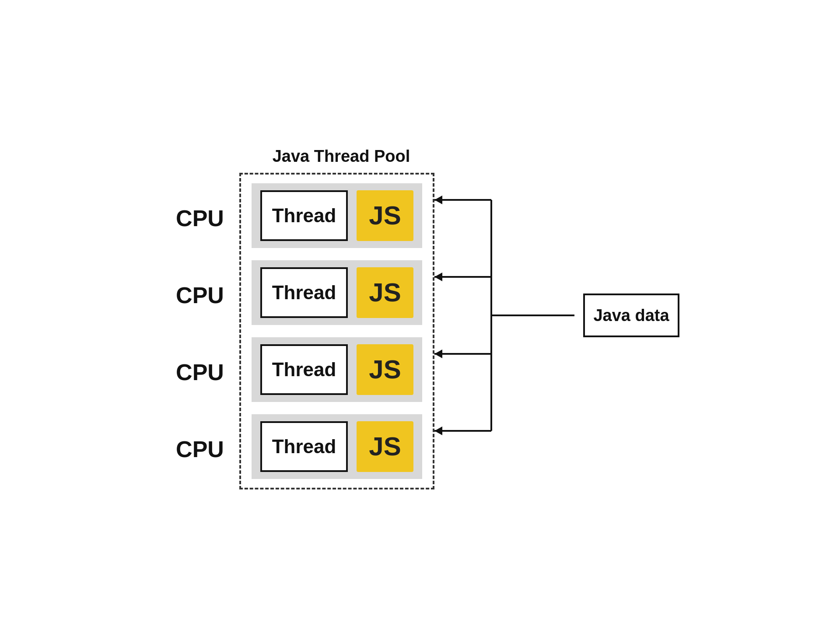  What do you see at coordinates (385, 293) in the screenshot?
I see `js-box-2: JS` at bounding box center [385, 293].